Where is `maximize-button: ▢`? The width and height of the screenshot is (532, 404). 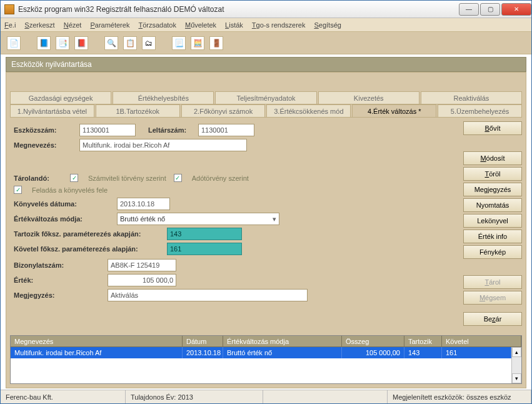 maximize-button: ▢ is located at coordinates (490, 9).